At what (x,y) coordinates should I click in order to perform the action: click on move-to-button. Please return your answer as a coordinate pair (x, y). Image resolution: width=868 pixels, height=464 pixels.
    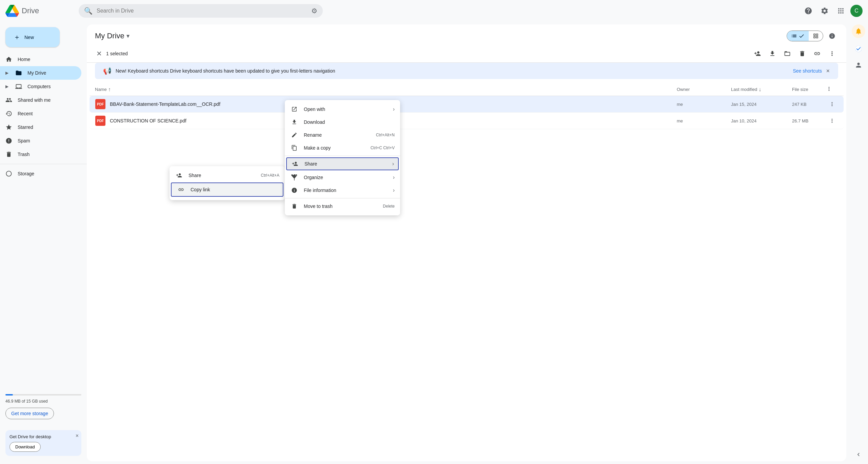
    Looking at the image, I should click on (787, 54).